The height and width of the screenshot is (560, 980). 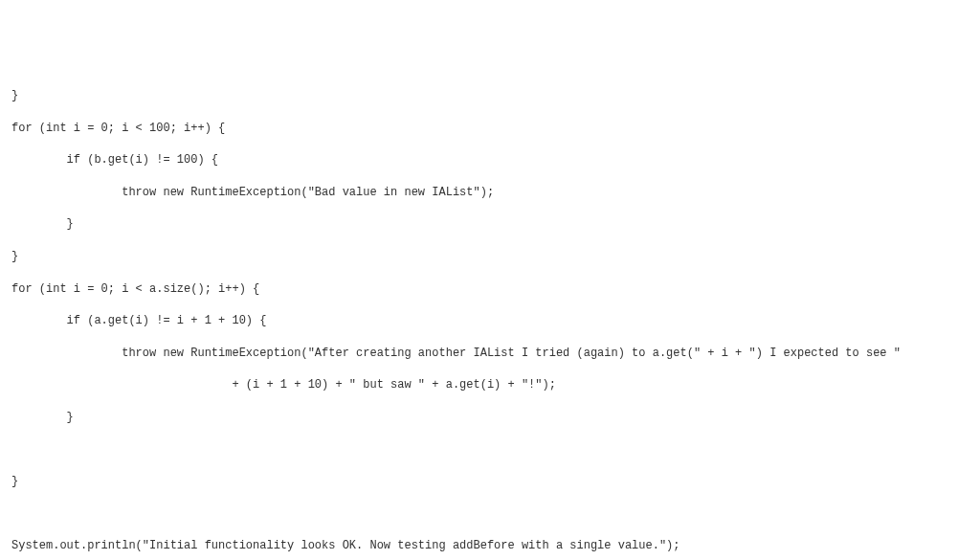 What do you see at coordinates (490, 354) in the screenshot?
I see `code-line: throw new RuntimeException("After creati…` at bounding box center [490, 354].